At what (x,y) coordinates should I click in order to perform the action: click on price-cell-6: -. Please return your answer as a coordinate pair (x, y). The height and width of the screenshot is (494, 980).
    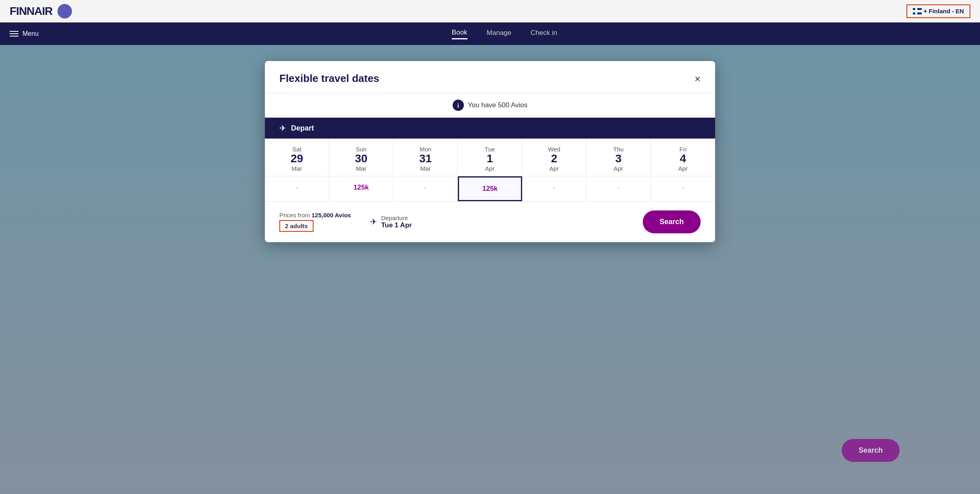
    Looking at the image, I should click on (683, 189).